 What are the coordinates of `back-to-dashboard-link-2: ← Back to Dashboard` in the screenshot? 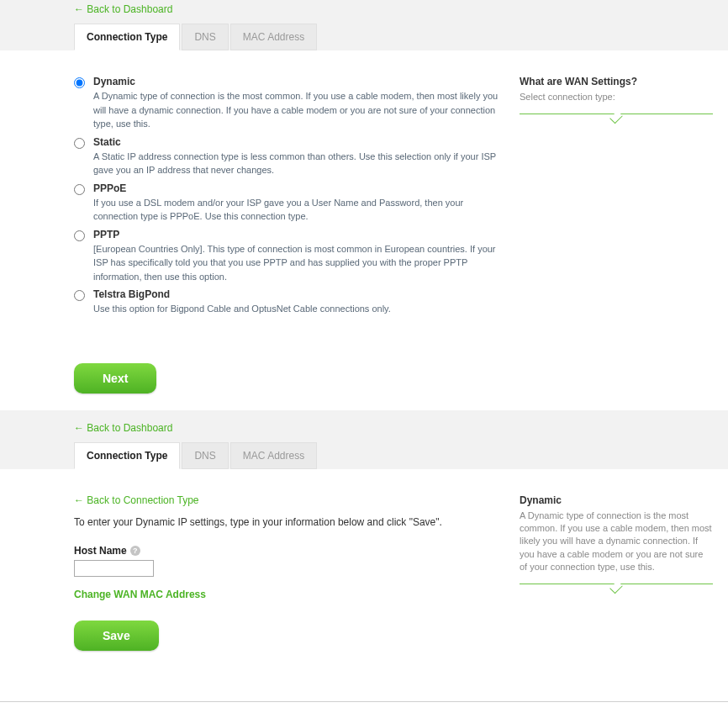 It's located at (86, 426).